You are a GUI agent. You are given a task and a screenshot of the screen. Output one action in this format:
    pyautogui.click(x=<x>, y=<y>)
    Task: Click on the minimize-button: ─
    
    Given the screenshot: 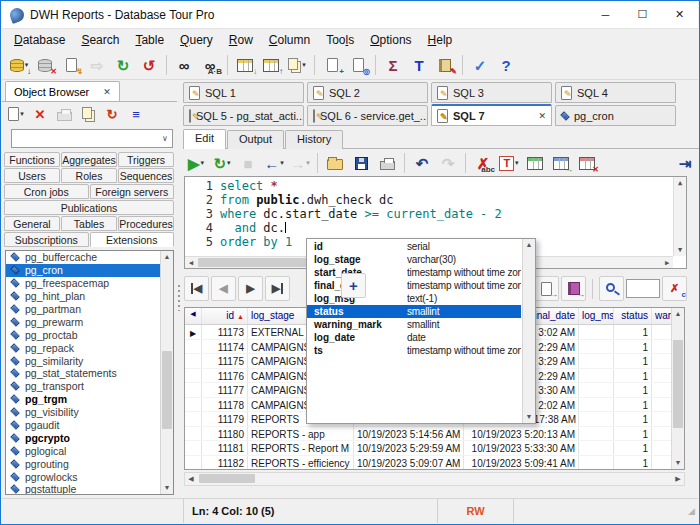 What is the action you would take?
    pyautogui.click(x=606, y=14)
    